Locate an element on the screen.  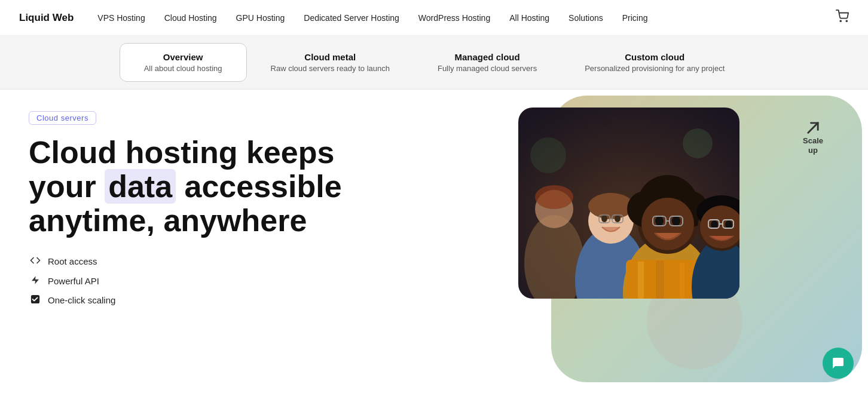
code-icon is located at coordinates (35, 262).